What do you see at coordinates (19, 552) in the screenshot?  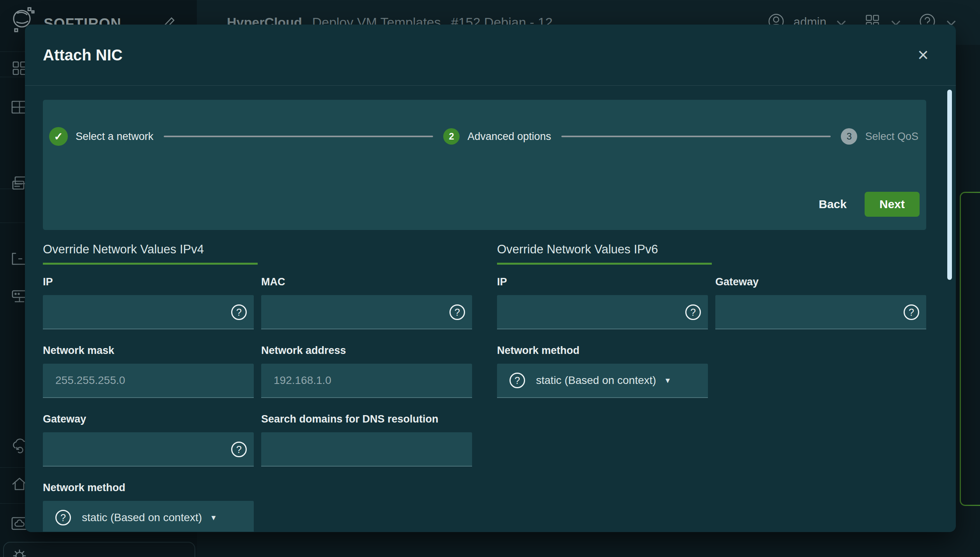 I see `gear-icon` at bounding box center [19, 552].